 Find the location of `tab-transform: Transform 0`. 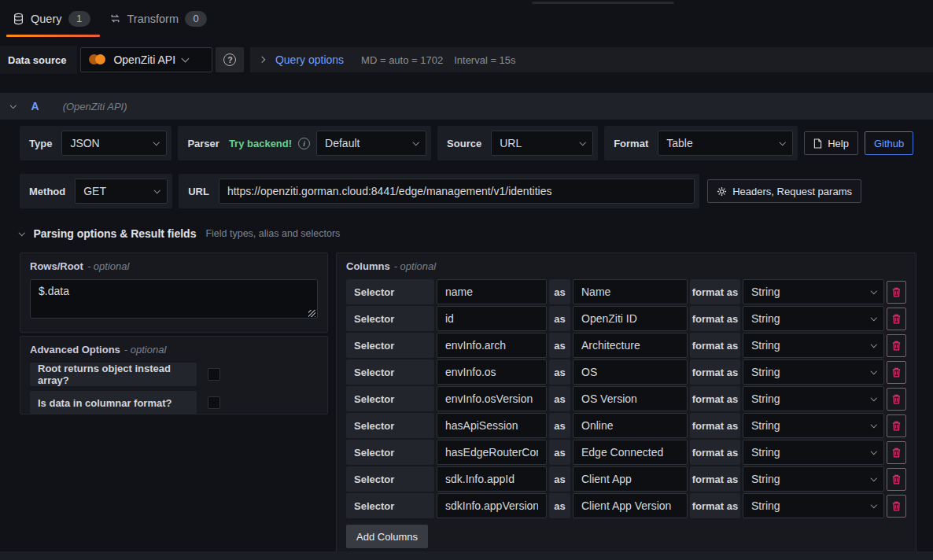

tab-transform: Transform 0 is located at coordinates (160, 19).